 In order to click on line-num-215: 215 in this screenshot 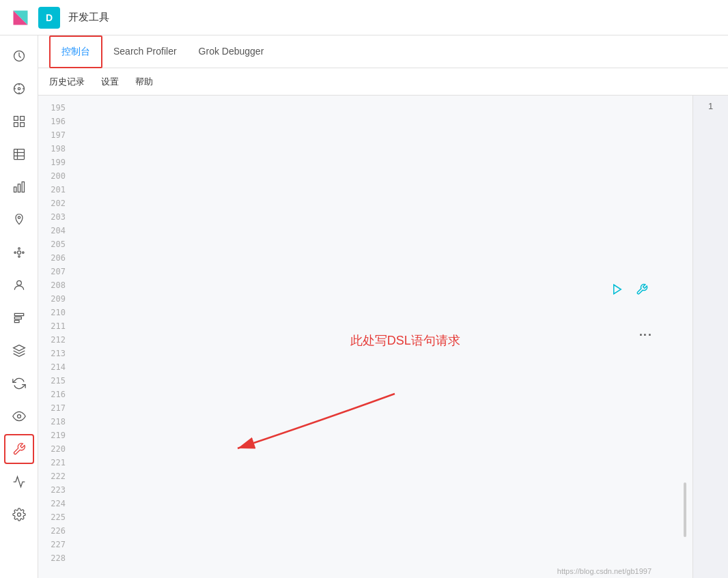, I will do `click(52, 381)`.